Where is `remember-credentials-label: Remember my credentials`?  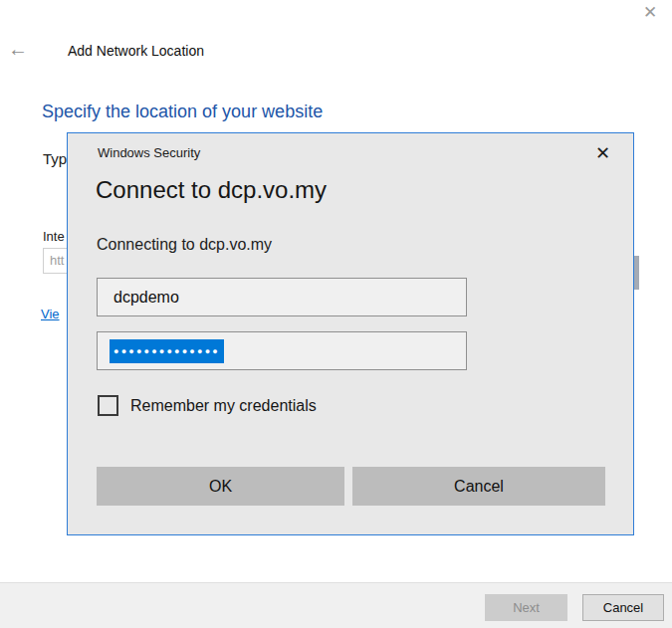 remember-credentials-label: Remember my credentials is located at coordinates (223, 406).